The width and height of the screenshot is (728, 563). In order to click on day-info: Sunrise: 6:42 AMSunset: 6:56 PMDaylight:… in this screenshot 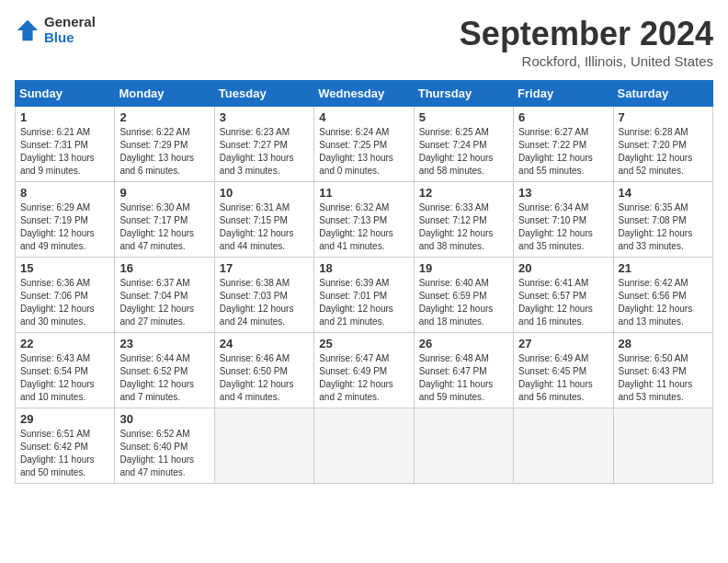, I will do `click(664, 303)`.